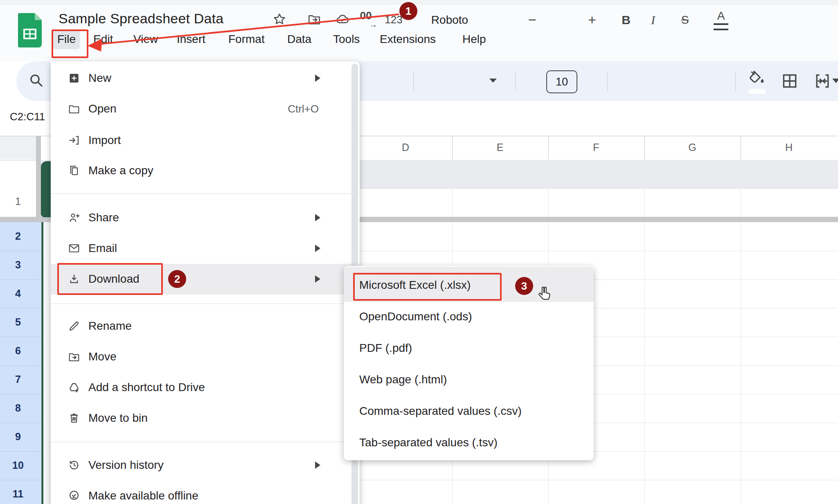  I want to click on menu-item-share: Share, so click(205, 218).